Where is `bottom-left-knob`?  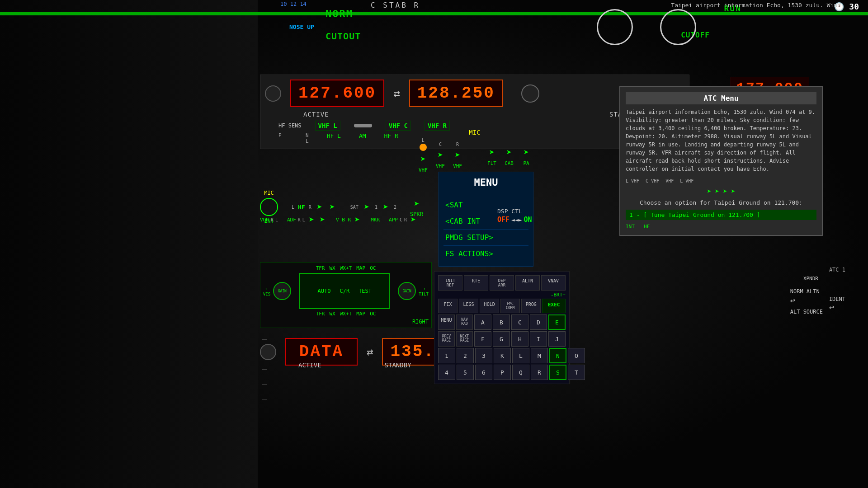 bottom-left-knob is located at coordinates (268, 352).